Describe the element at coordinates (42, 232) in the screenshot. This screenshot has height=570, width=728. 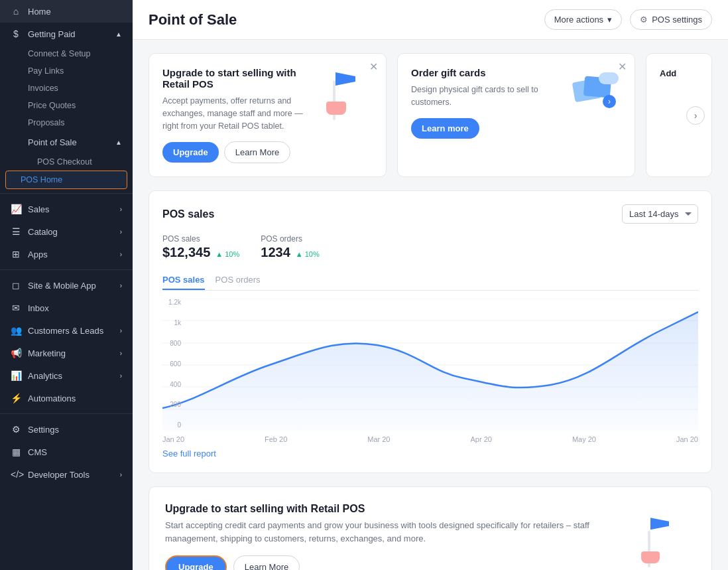
I see `sidebar-catalog-label: Catalog` at that location.